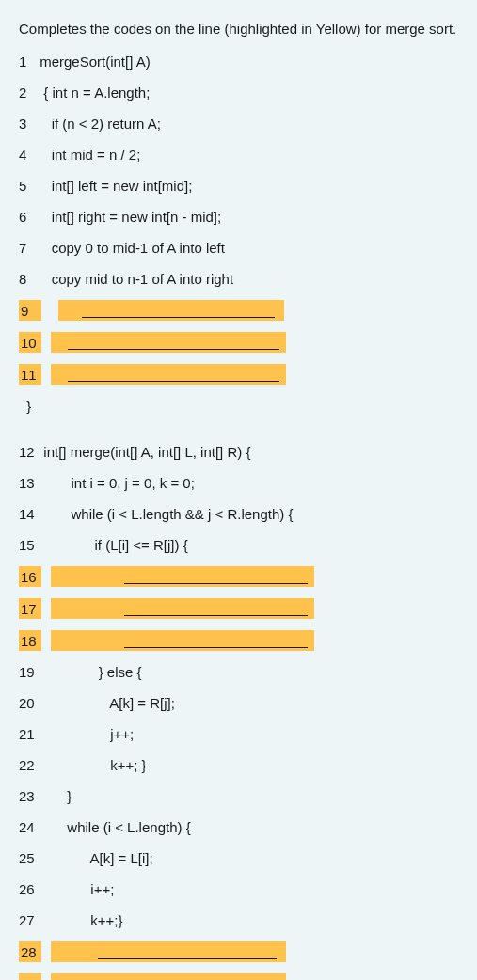  What do you see at coordinates (27, 920) in the screenshot?
I see `line-number: 27` at bounding box center [27, 920].